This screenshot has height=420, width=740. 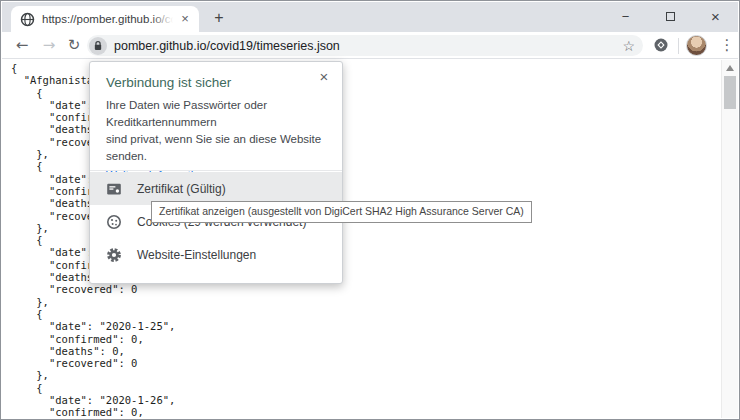 I want to click on window-minimize-button: −, so click(x=626, y=16).